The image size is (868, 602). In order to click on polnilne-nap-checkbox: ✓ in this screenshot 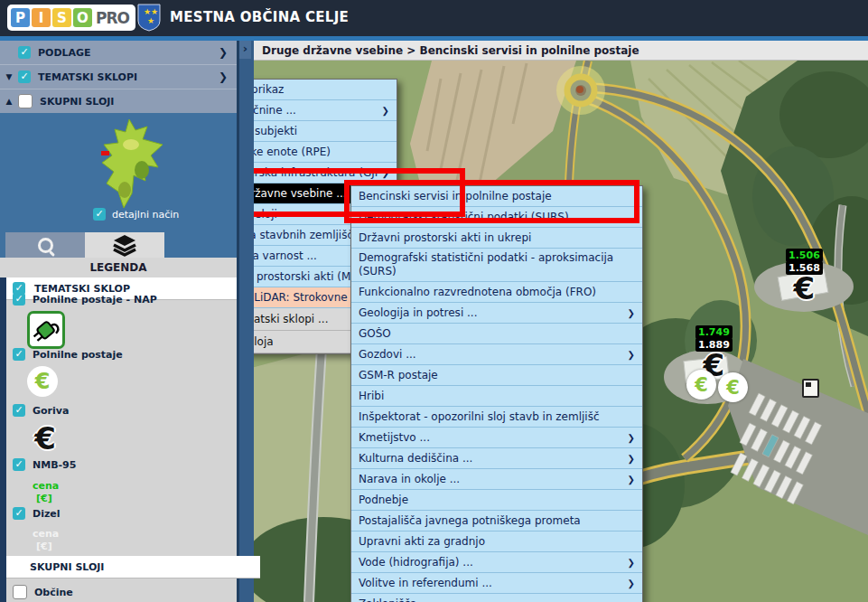, I will do `click(19, 299)`.